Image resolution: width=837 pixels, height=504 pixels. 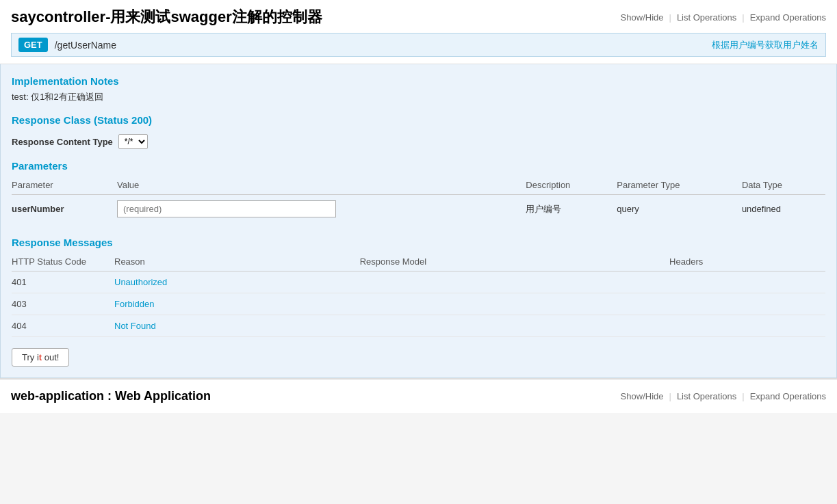 I want to click on bottom-sep2: |, so click(x=743, y=397).